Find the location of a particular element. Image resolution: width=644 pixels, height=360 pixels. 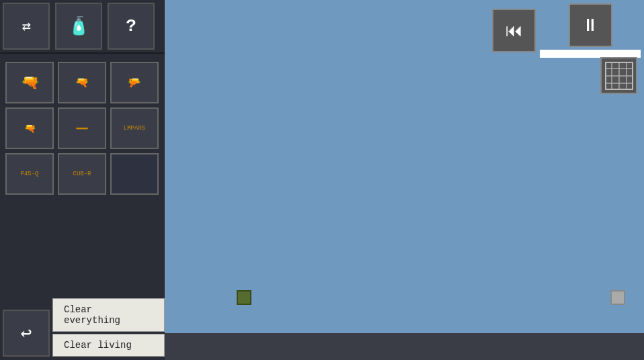

rewind-icon: ⏮ is located at coordinates (514, 31).